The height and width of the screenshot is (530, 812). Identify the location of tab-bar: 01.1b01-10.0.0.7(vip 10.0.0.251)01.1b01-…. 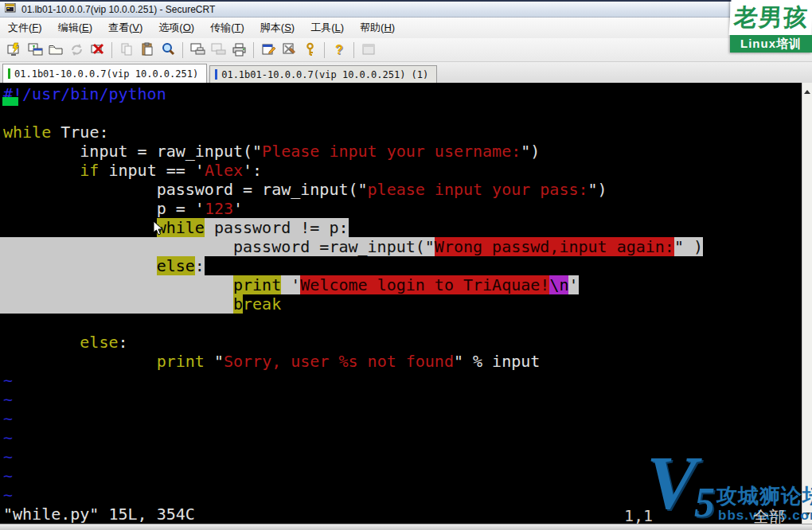
(406, 72).